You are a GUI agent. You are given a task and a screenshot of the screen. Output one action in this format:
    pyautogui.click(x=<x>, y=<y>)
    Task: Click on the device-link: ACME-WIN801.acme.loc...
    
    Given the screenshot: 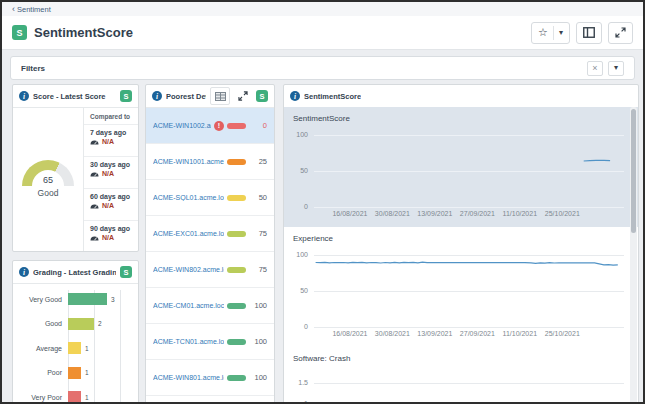 What is the action you would take?
    pyautogui.click(x=188, y=378)
    